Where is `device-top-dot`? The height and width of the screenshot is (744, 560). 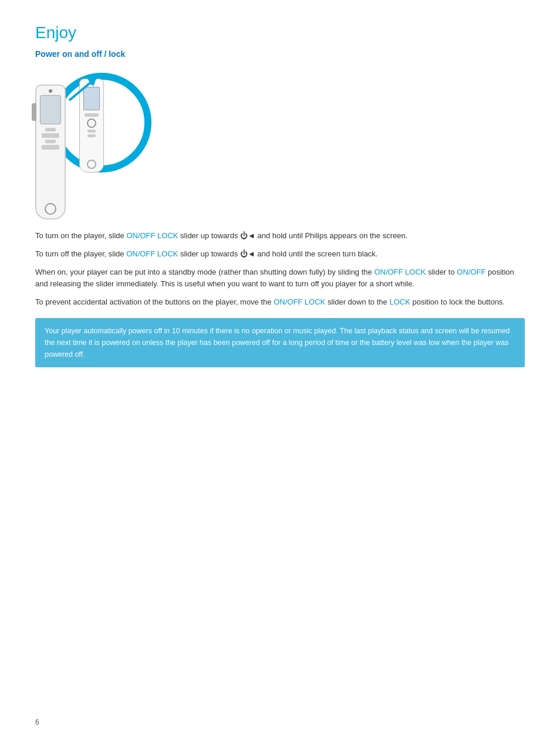 device-top-dot is located at coordinates (50, 91).